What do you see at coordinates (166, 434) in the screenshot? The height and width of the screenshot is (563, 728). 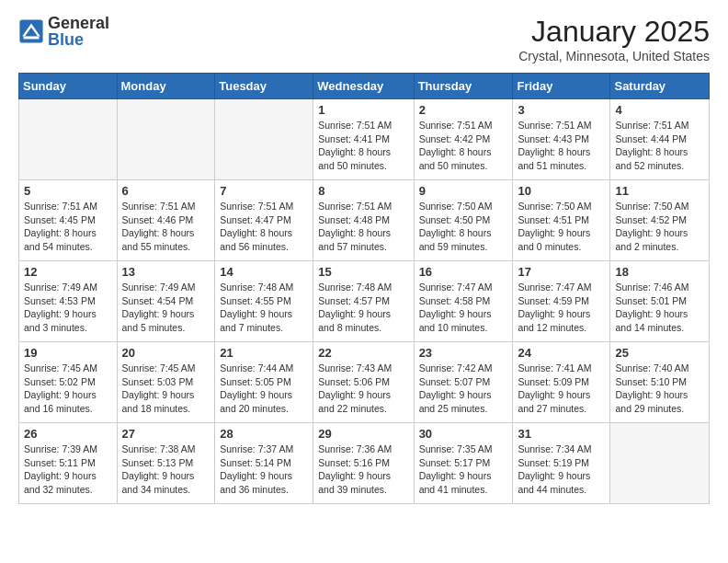 I see `day-number: 27` at bounding box center [166, 434].